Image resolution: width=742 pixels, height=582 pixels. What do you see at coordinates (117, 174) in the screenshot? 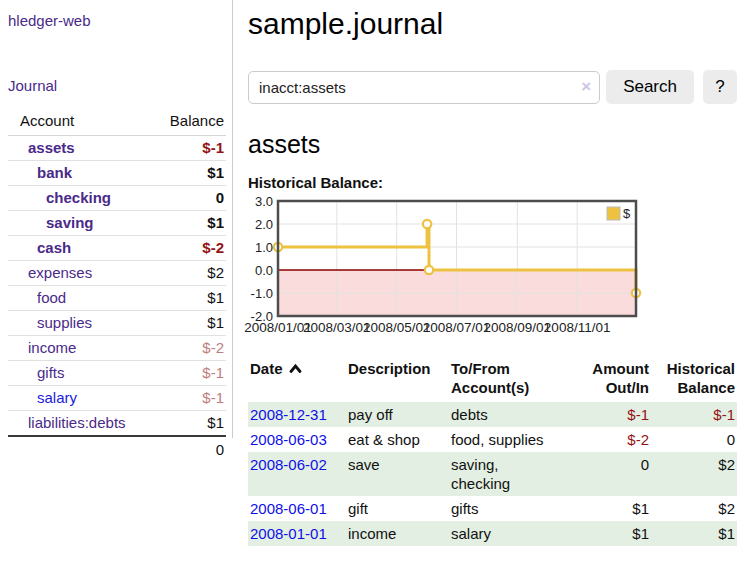
I see `account-row: bank$1` at bounding box center [117, 174].